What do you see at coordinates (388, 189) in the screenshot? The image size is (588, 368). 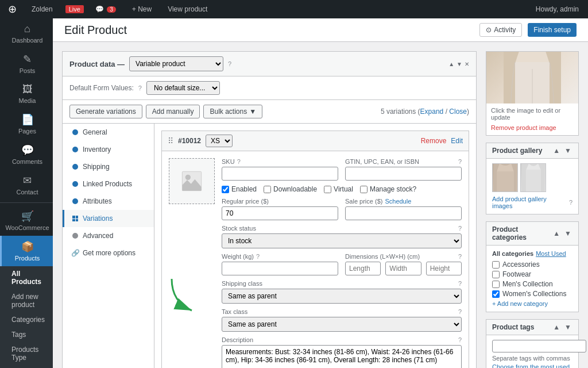 I see `manage-stock-checkbox: Manage stock?` at bounding box center [388, 189].